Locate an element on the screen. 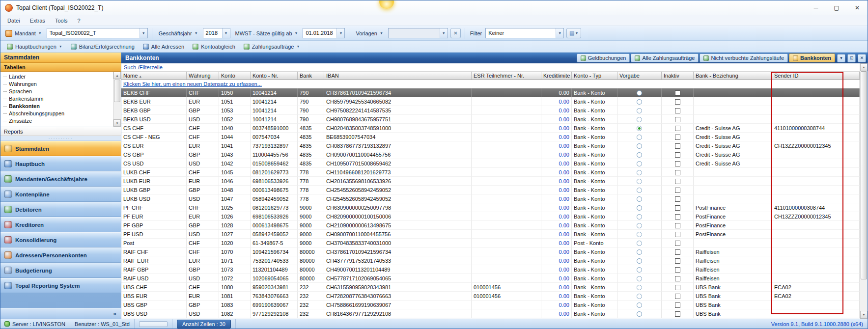 This screenshot has height=329, width=868. nav-stammdaten: Stammdaten is located at coordinates (61, 148).